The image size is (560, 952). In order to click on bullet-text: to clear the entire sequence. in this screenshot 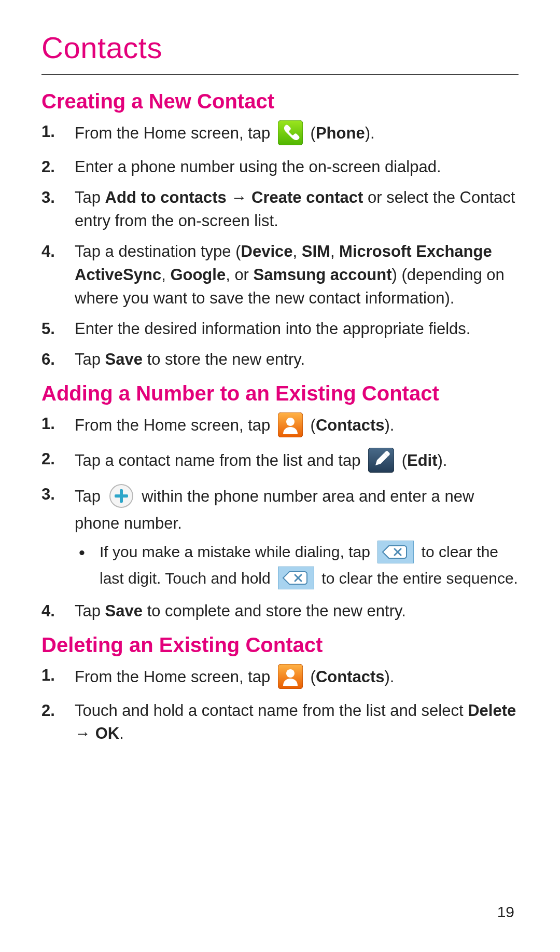, I will do `click(420, 578)`.